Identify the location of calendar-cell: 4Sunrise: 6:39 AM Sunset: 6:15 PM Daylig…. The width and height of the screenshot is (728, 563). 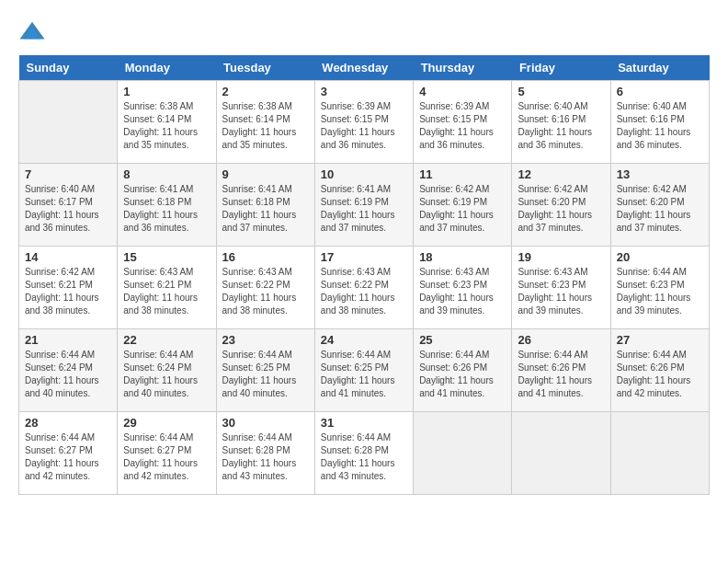
(463, 122).